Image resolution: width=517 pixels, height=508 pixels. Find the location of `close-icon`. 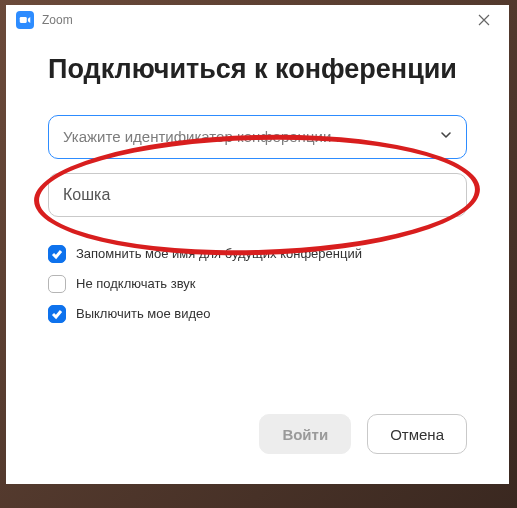

close-icon is located at coordinates (484, 20).